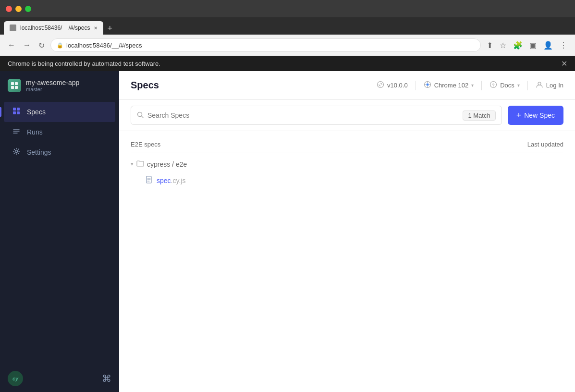 The image size is (575, 392). Describe the element at coordinates (16, 152) in the screenshot. I see `settings-icon` at that location.